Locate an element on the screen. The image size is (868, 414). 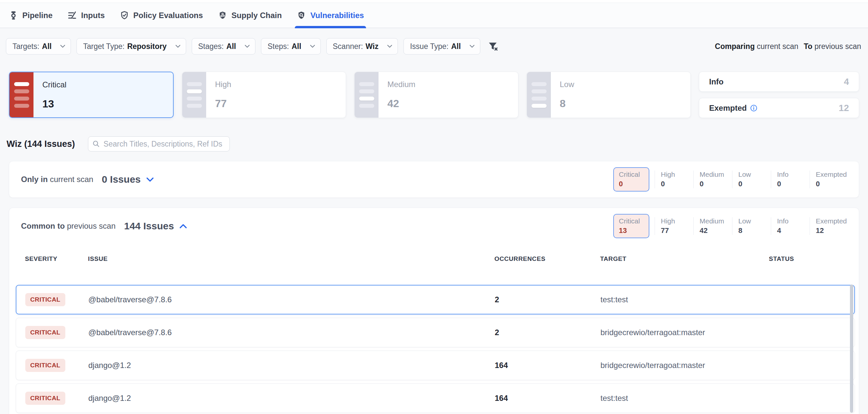
supply-chain-icon is located at coordinates (222, 16).